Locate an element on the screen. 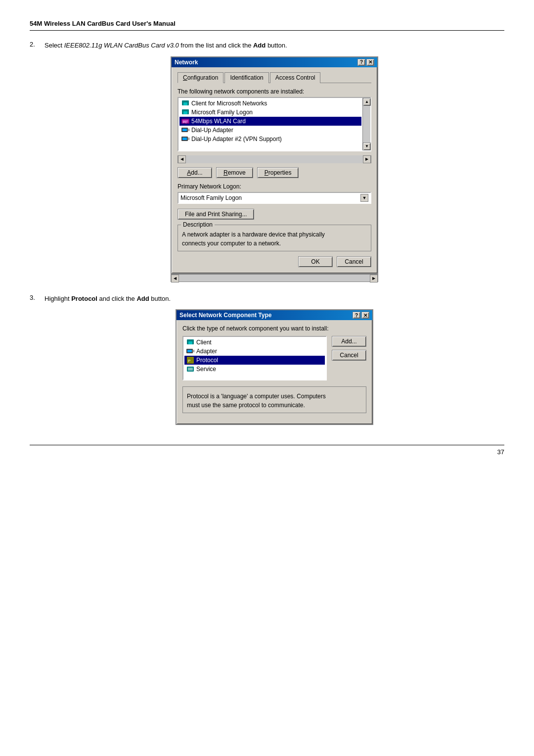 The height and width of the screenshot is (756, 534). scroll-right-btn: ▶ is located at coordinates (367, 159).